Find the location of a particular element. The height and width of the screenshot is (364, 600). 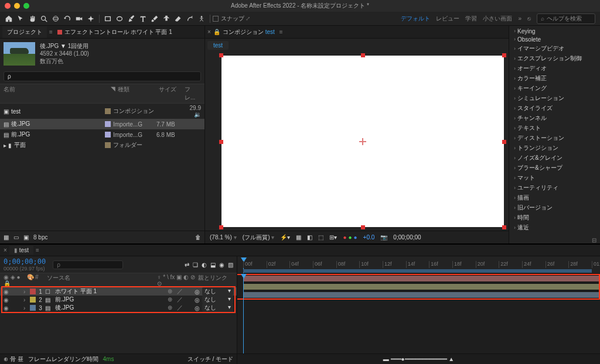

rect-tool-icon is located at coordinates (108, 19).